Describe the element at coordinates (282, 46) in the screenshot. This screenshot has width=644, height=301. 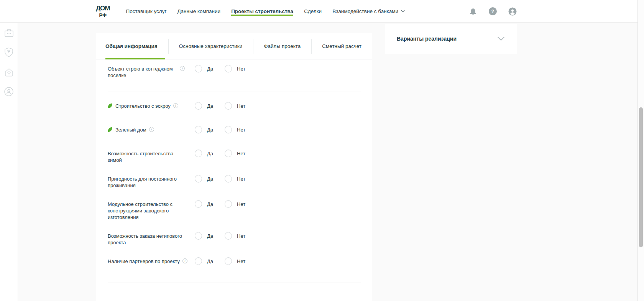
I see `tab-label: Файлы проекта` at that location.